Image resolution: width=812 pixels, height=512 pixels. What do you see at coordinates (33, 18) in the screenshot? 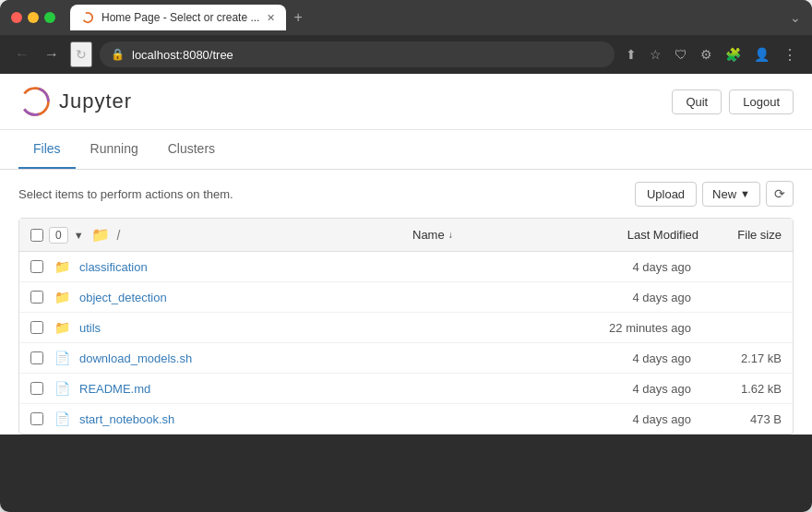
I see `traffic-lights` at bounding box center [33, 18].